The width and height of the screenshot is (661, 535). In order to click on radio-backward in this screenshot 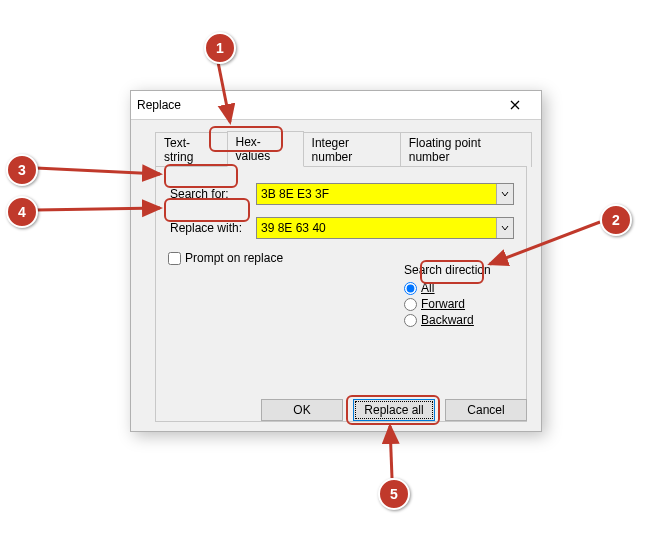, I will do `click(410, 320)`.